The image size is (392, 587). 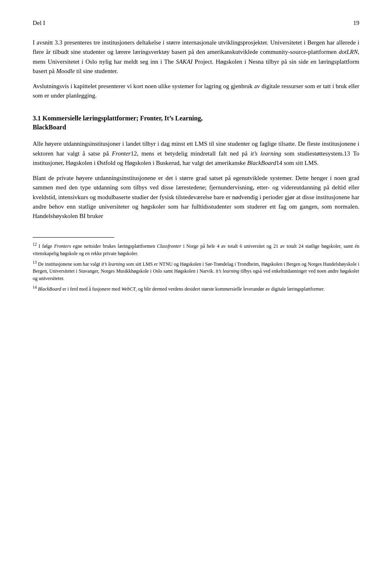 What do you see at coordinates (196, 153) in the screenshot?
I see `section-paragraph-1: Alle høyere utdanningsinstitusjoner i la…` at bounding box center [196, 153].